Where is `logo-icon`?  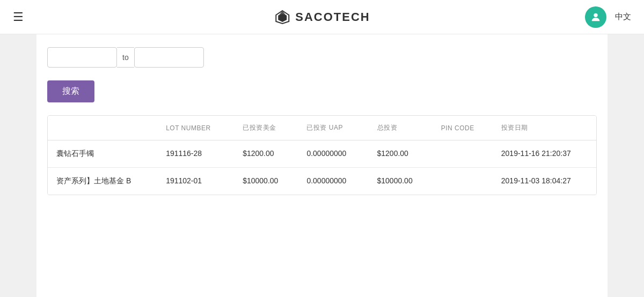 logo-icon is located at coordinates (282, 17).